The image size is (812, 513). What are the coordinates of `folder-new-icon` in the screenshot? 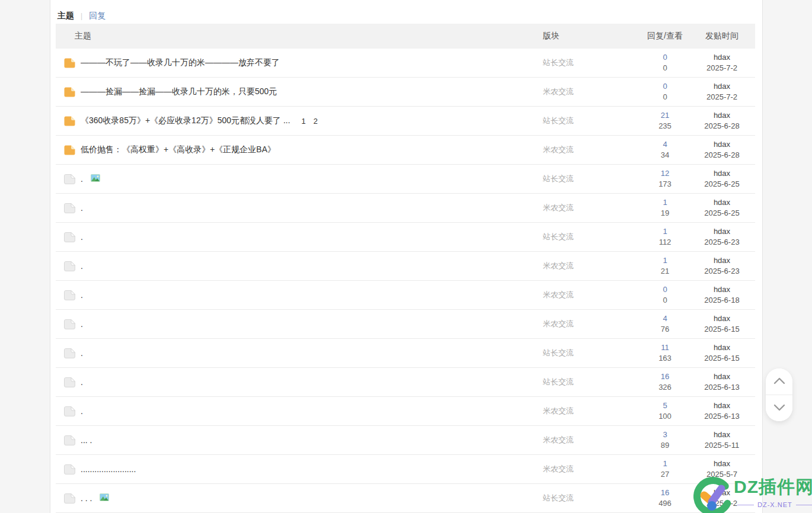 It's located at (70, 150).